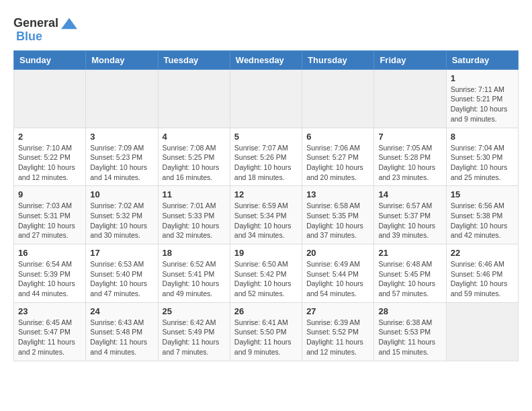 The image size is (532, 411). What do you see at coordinates (194, 253) in the screenshot?
I see `day-number: 18` at bounding box center [194, 253].